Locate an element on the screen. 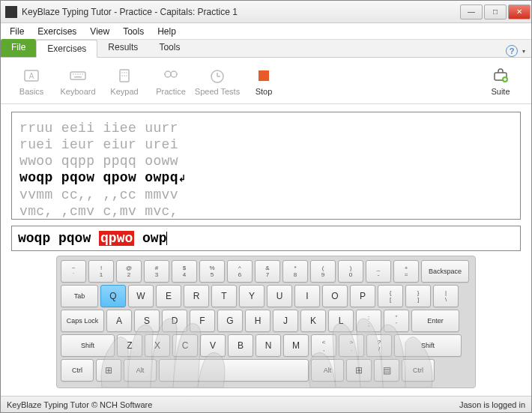 This screenshot has width=532, height=413. tab-file: File is located at coordinates (18, 48).